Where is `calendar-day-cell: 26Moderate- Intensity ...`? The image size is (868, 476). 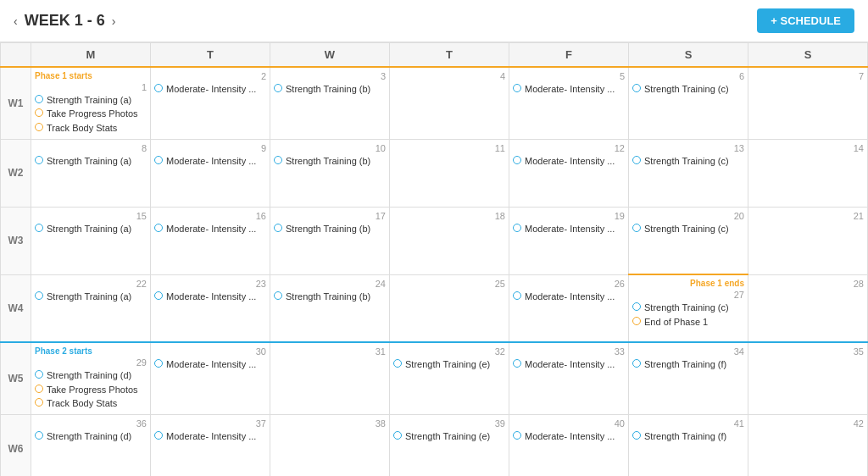
calendar-day-cell: 26Moderate- Intensity ... is located at coordinates (570, 308).